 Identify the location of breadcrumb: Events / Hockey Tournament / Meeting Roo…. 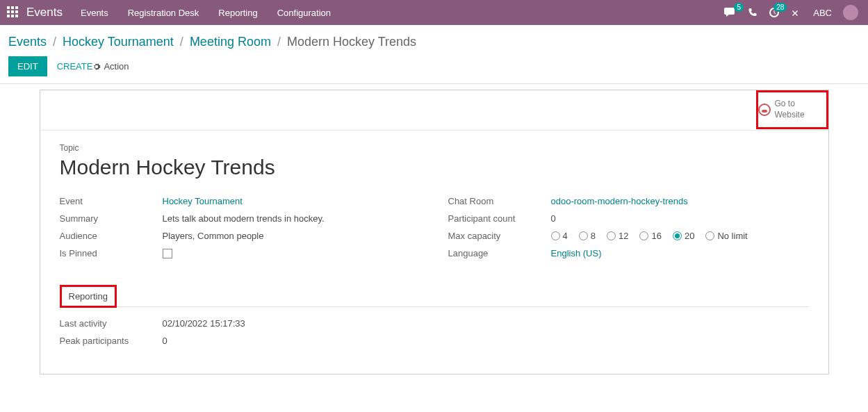
(434, 39).